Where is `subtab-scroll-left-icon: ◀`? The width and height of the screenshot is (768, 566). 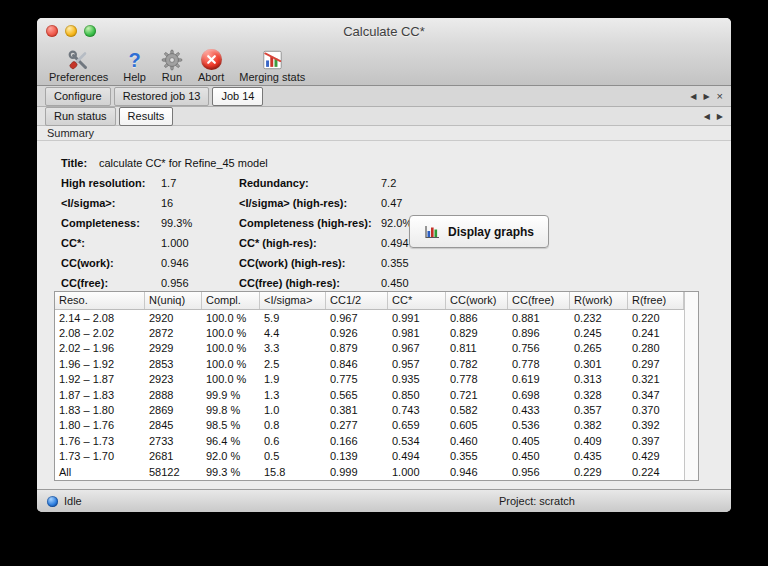
subtab-scroll-left-icon: ◀ is located at coordinates (707, 116).